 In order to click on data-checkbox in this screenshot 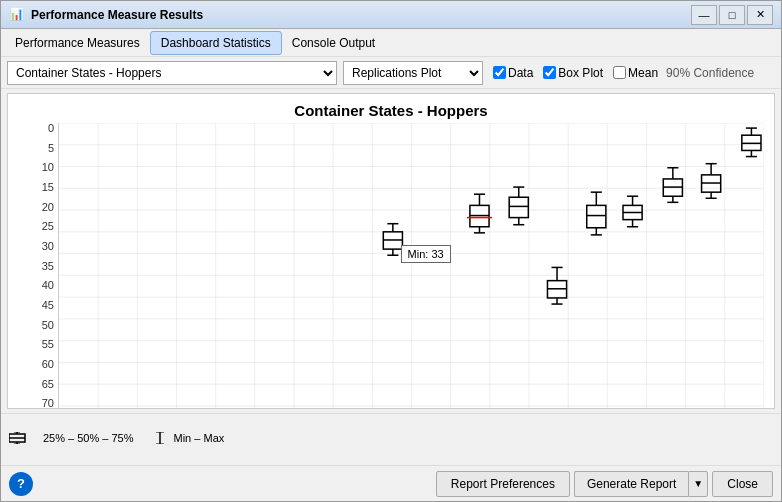, I will do `click(500, 72)`.